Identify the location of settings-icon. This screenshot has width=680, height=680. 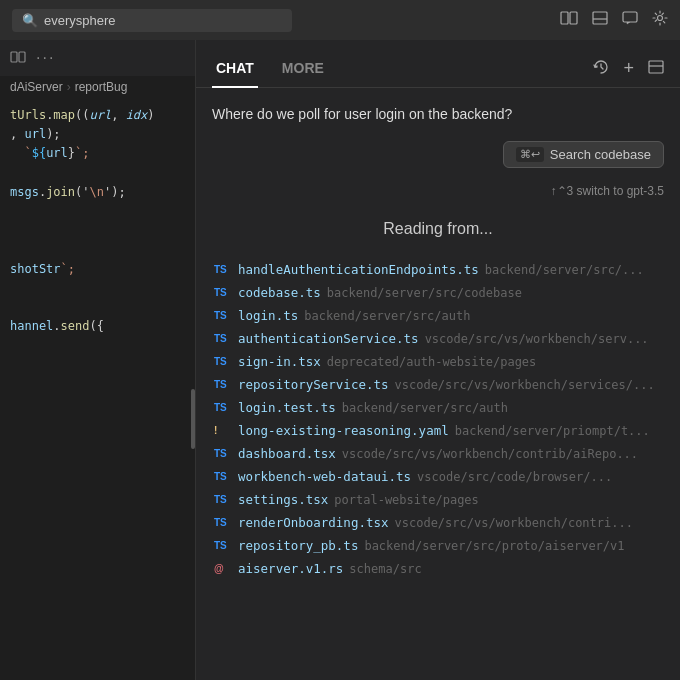
(660, 20).